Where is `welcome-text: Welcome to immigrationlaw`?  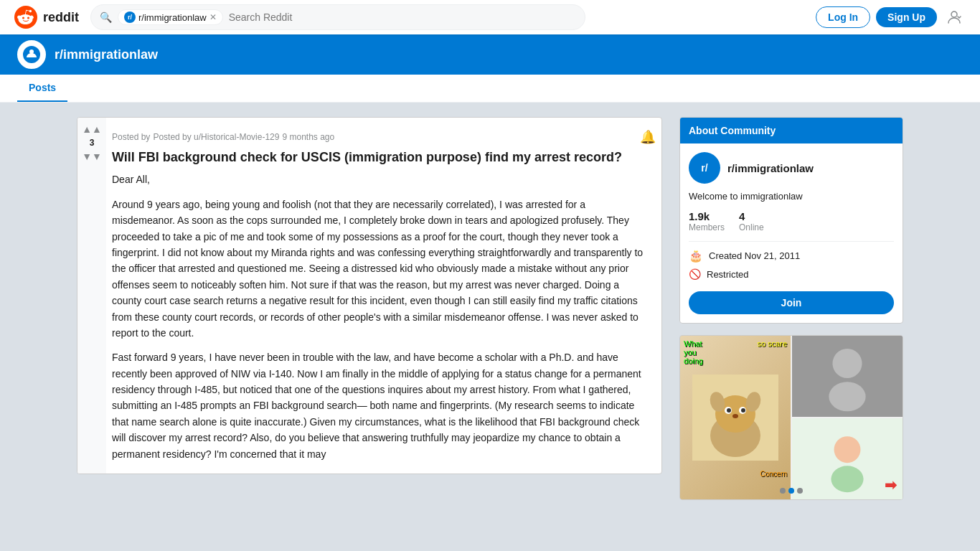 welcome-text: Welcome to immigrationlaw is located at coordinates (791, 197).